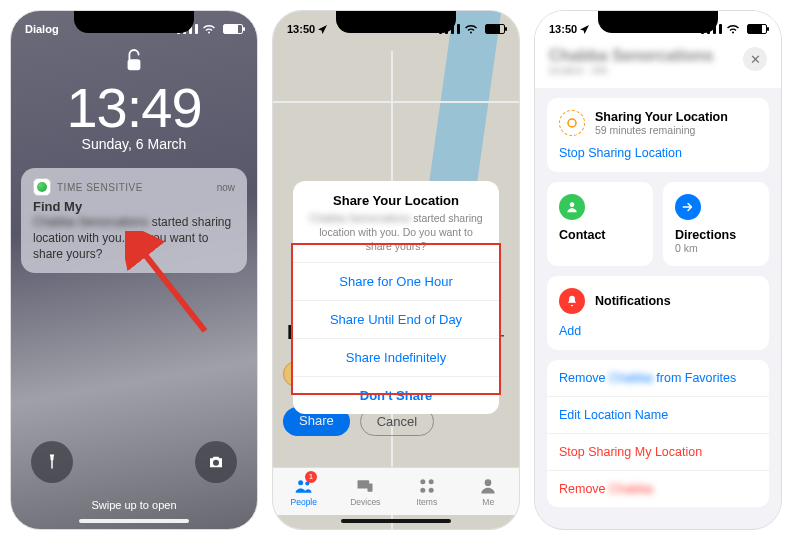 The image size is (800, 545). I want to click on contact-label: Contact, so click(600, 235).